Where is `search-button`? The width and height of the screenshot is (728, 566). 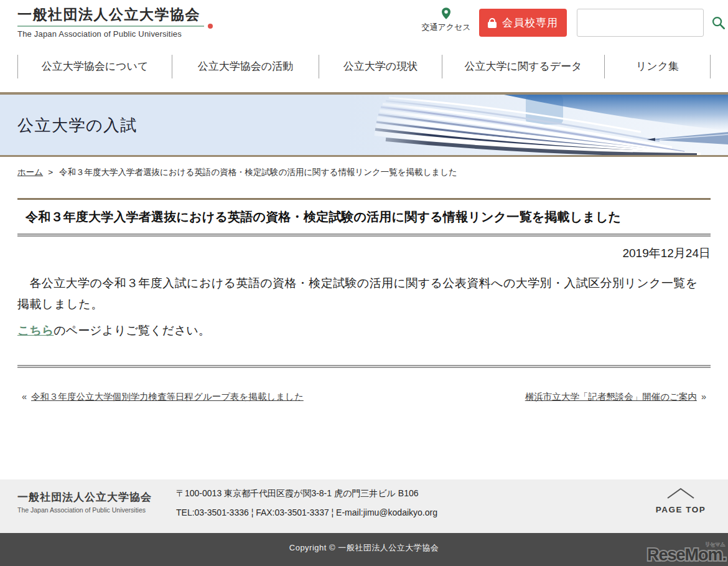 search-button is located at coordinates (719, 22).